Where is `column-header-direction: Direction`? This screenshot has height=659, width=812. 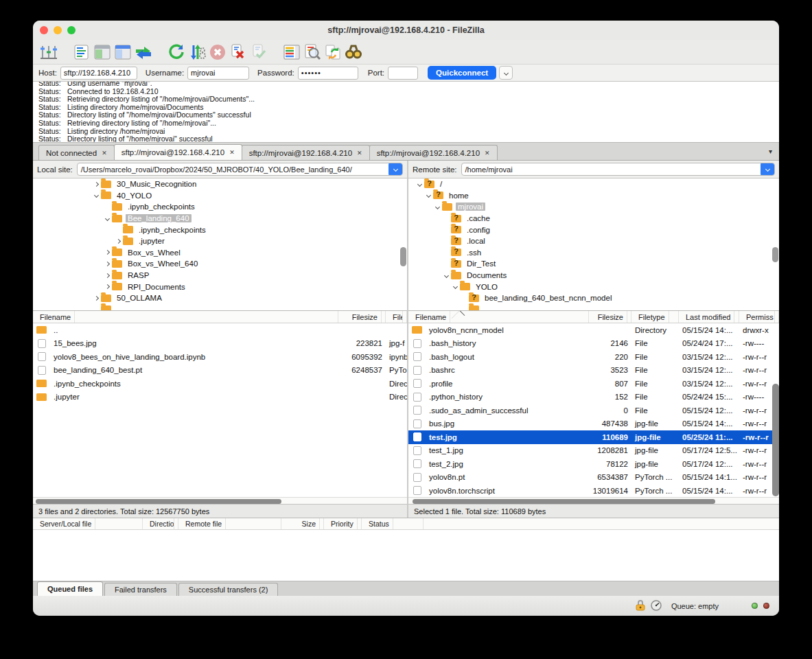 column-header-direction: Direction is located at coordinates (161, 524).